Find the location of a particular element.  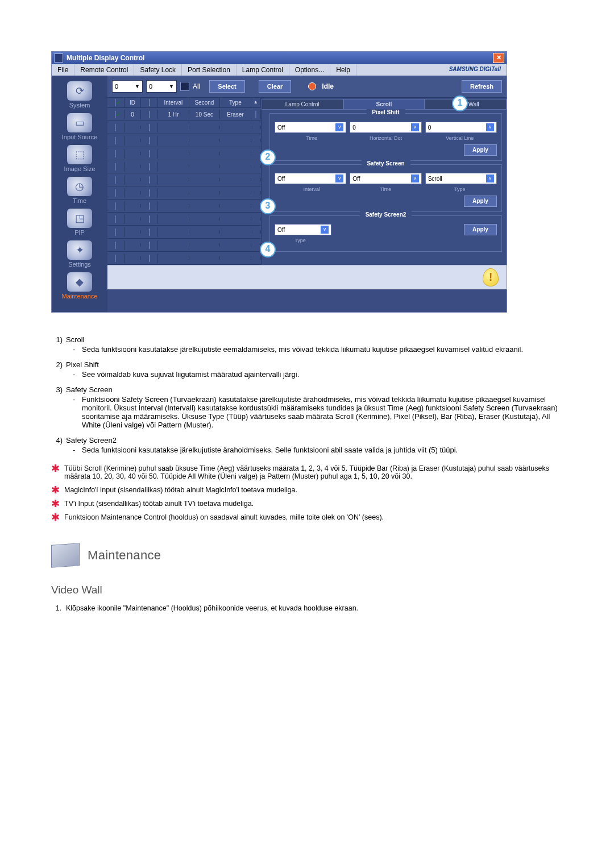

image-size-icon: ⬚ is located at coordinates (80, 155).